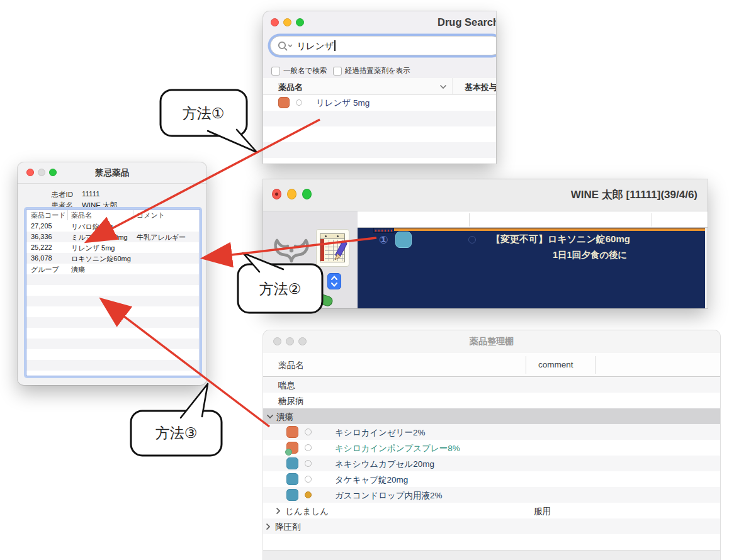 The width and height of the screenshot is (734, 560). Describe the element at coordinates (93, 248) in the screenshot. I see `cell-name: リレンザ 5mg` at that location.